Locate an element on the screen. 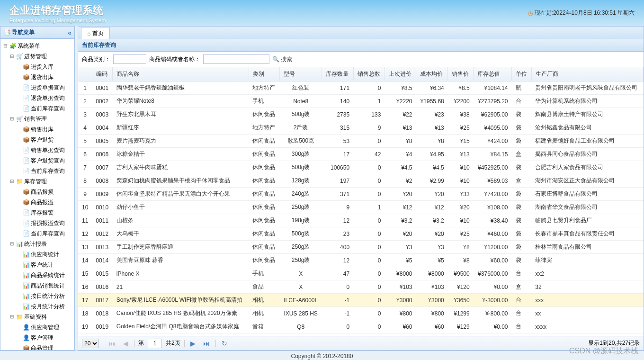 This screenshot has width=644, height=360. table-row: 40004新疆红枣地方特产2斤装3159¥13¥13¥25¥4095.00袋沧州… is located at coordinates (361, 128).